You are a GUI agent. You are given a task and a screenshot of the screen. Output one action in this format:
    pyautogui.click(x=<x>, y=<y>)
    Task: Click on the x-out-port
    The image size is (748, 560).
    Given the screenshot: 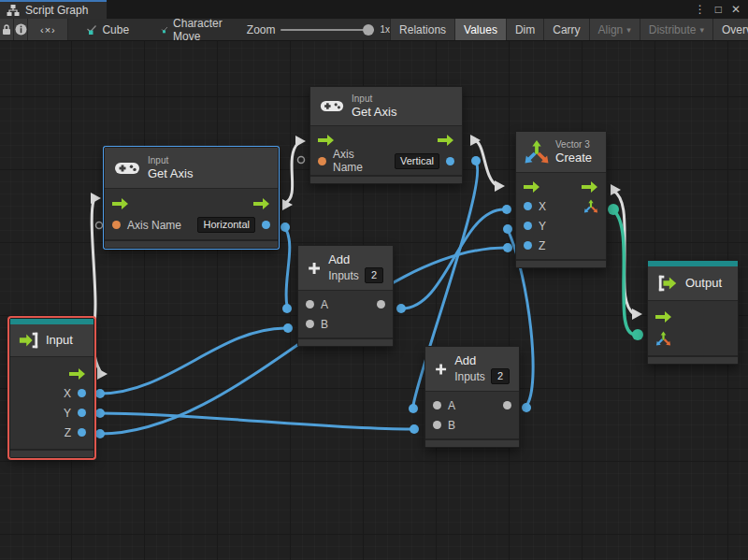 What is the action you would take?
    pyautogui.click(x=82, y=393)
    